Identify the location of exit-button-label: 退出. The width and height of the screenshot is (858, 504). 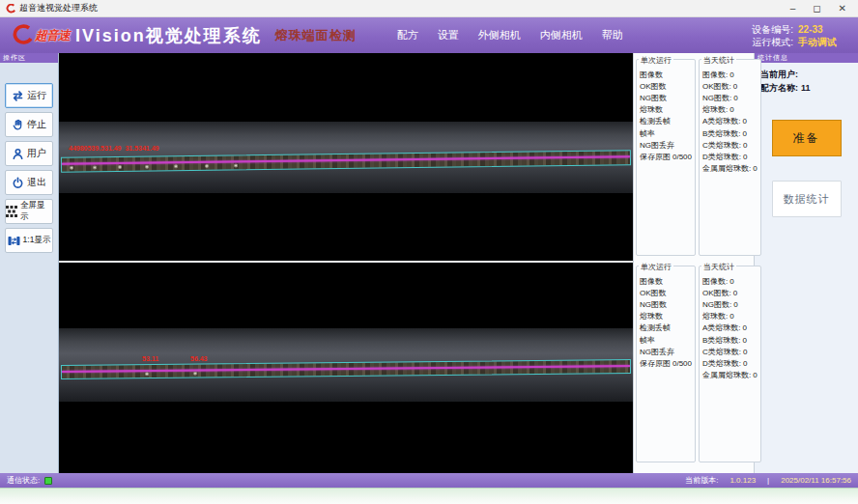
(37, 182).